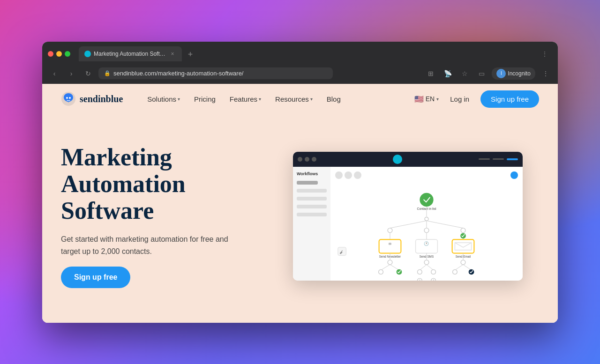  I want to click on sidebar-item-active, so click(308, 183).